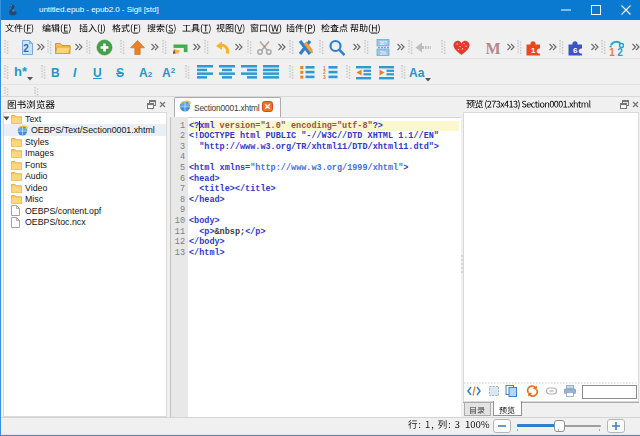 This screenshot has height=436, width=640. What do you see at coordinates (384, 54) in the screenshot?
I see `svg-text: 3%` at bounding box center [384, 54].